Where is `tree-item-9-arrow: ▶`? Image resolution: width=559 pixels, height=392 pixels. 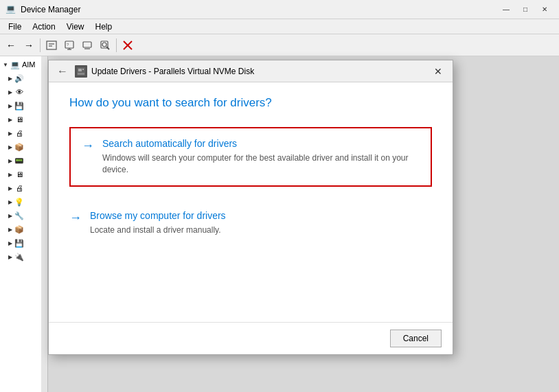 tree-item-9-arrow: ▶ is located at coordinates (10, 202).